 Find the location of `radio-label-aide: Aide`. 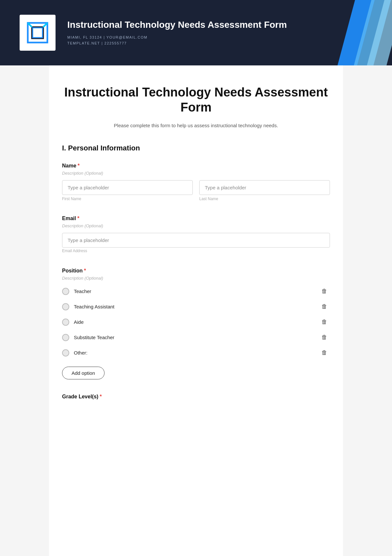

radio-label-aide: Aide is located at coordinates (79, 322).